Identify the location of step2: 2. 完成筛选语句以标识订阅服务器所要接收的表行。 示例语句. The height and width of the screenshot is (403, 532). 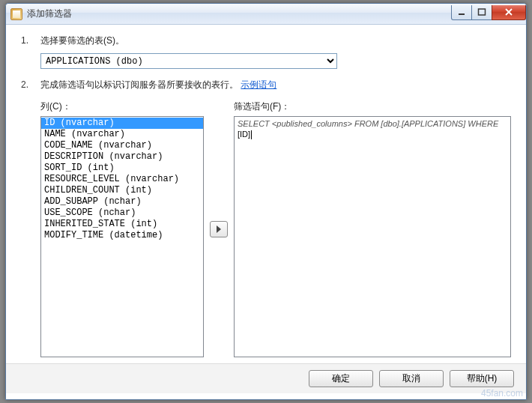
(266, 85).